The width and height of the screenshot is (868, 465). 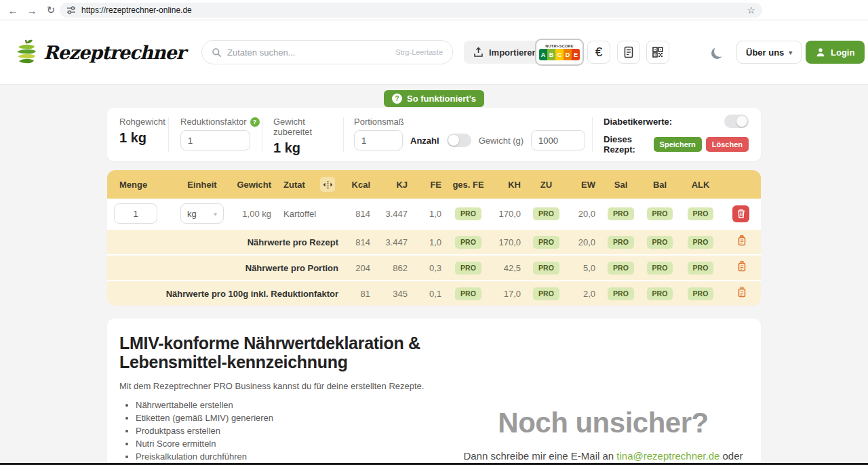 What do you see at coordinates (459, 140) in the screenshot?
I see `portion-mode-toggle` at bounding box center [459, 140].